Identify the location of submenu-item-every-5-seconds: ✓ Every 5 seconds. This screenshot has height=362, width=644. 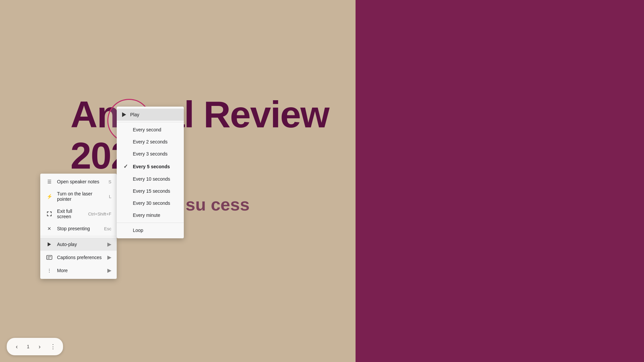
(150, 166).